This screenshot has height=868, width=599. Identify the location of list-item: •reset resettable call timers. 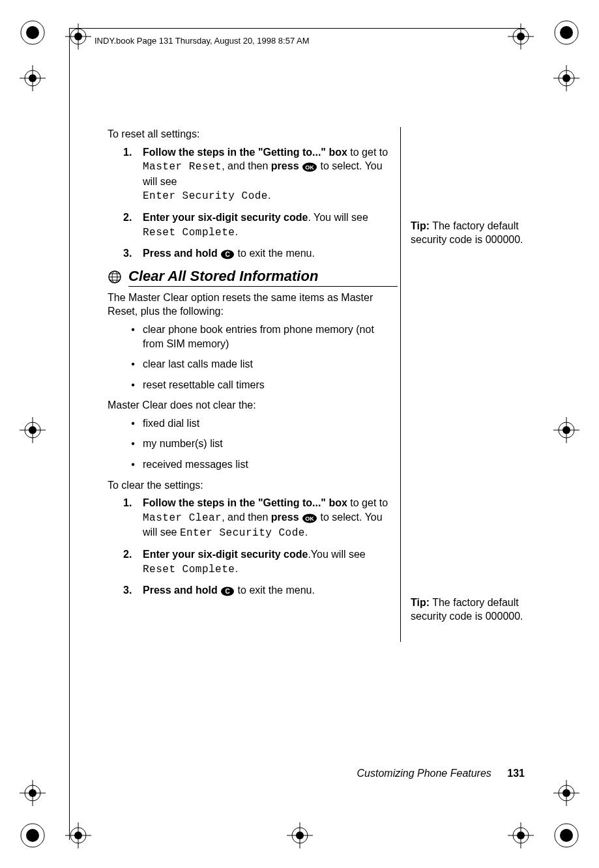
(253, 385).